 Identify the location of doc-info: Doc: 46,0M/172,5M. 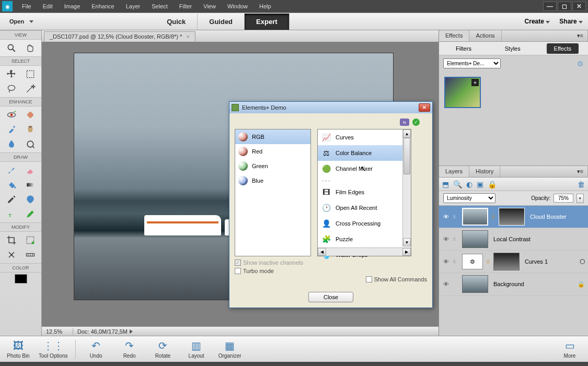
(256, 332).